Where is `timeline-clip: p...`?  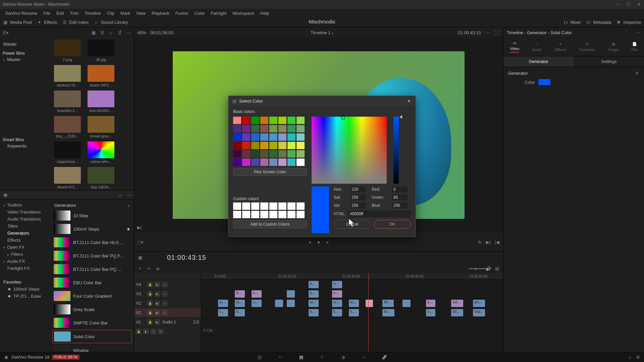
timeline-clip: p... is located at coordinates (314, 285).